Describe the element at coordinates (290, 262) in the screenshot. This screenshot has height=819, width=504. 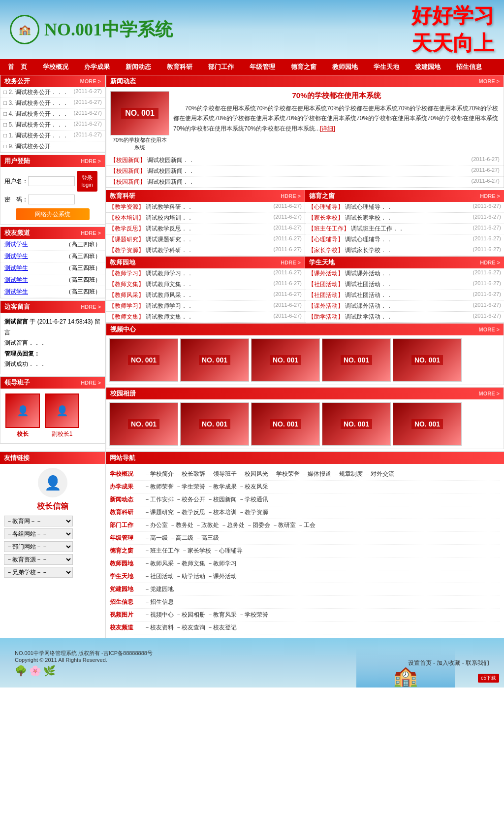
I see `teacher-garden-more: HDRE >` at that location.